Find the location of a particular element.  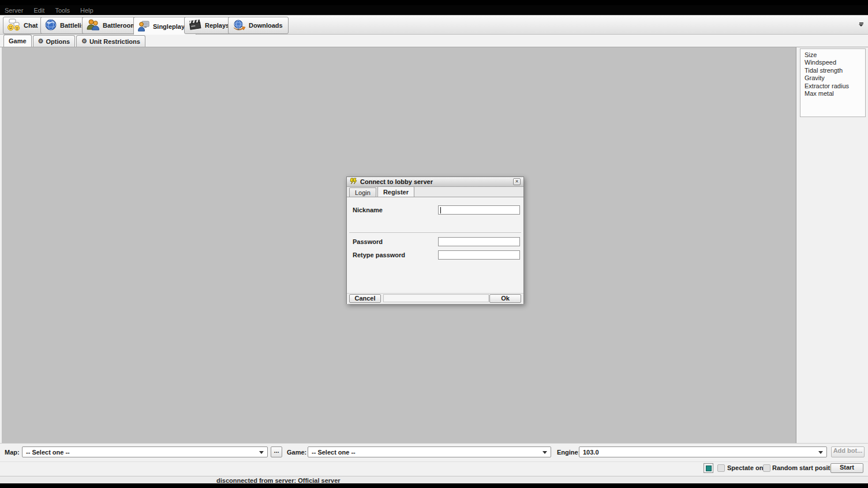

subtab-game-label: Game is located at coordinates (17, 41).